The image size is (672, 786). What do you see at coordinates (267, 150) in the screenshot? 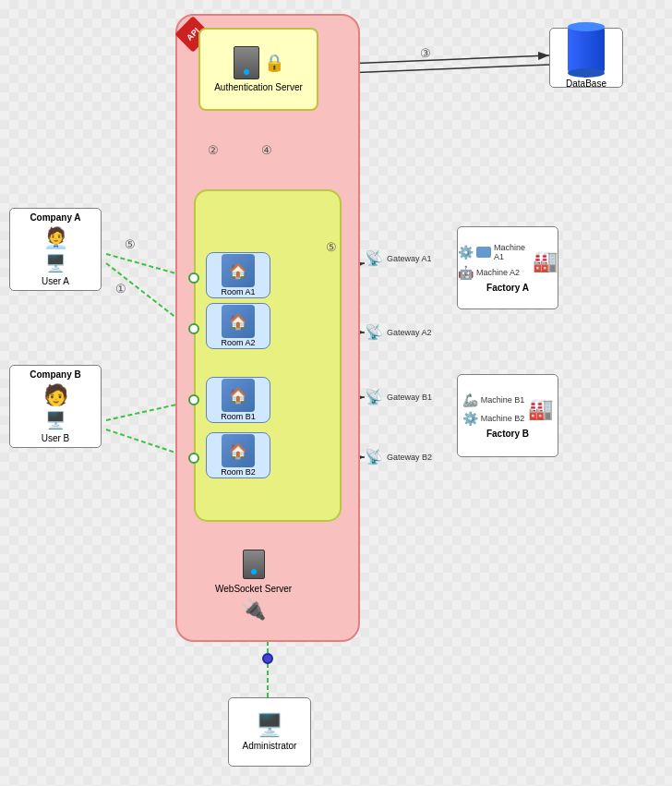
I see `step-4-label: ④` at bounding box center [267, 150].